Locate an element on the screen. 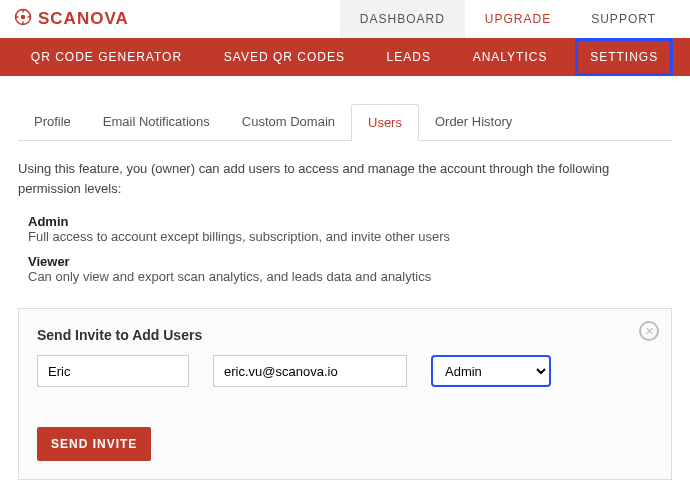 This screenshot has width=690, height=504. topnav-upgrade: UPGRADE is located at coordinates (518, 19).